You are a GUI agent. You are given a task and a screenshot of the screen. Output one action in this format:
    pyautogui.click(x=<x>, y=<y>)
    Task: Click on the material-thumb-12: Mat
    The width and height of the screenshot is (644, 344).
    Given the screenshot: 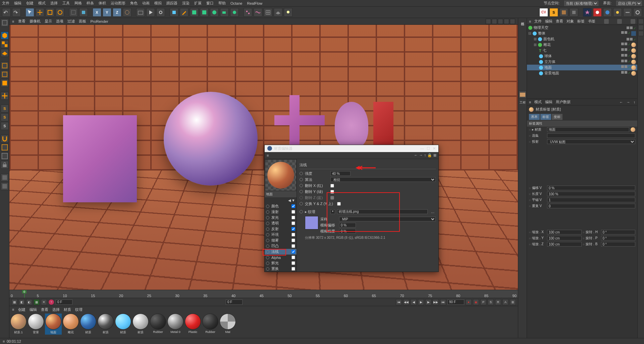 What is the action you would take?
    pyautogui.click(x=228, y=324)
    